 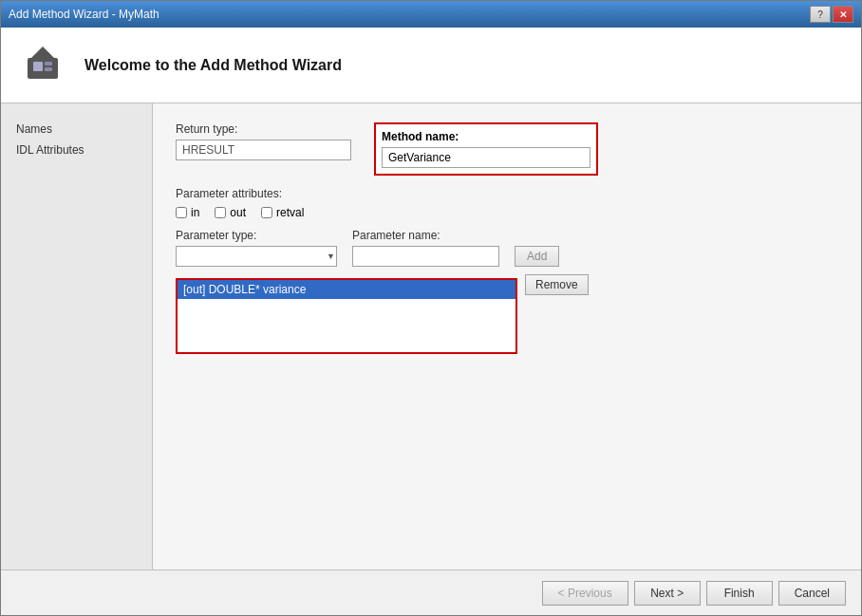 I want to click on checkbox-retval-label: retval, so click(x=290, y=213).